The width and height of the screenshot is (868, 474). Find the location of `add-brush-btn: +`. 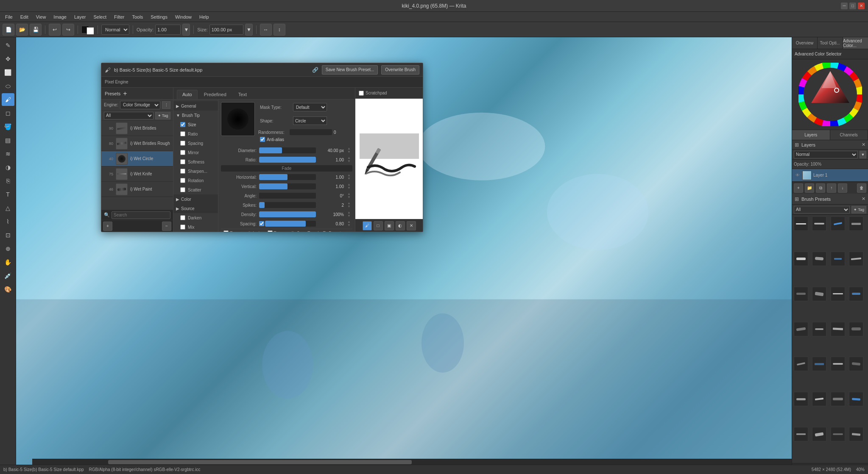

add-brush-btn: + is located at coordinates (108, 226).